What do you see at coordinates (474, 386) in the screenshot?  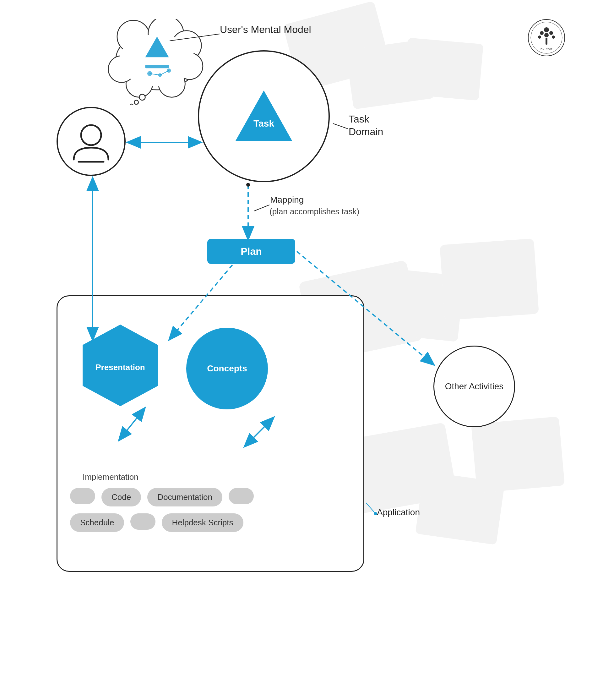 I see `other-activities-circle: Other Activities` at bounding box center [474, 386].